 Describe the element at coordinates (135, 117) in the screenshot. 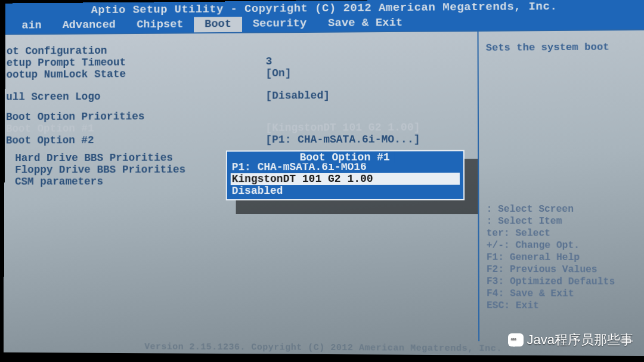

I see `section-priorities: Boot Option Priorities` at that location.